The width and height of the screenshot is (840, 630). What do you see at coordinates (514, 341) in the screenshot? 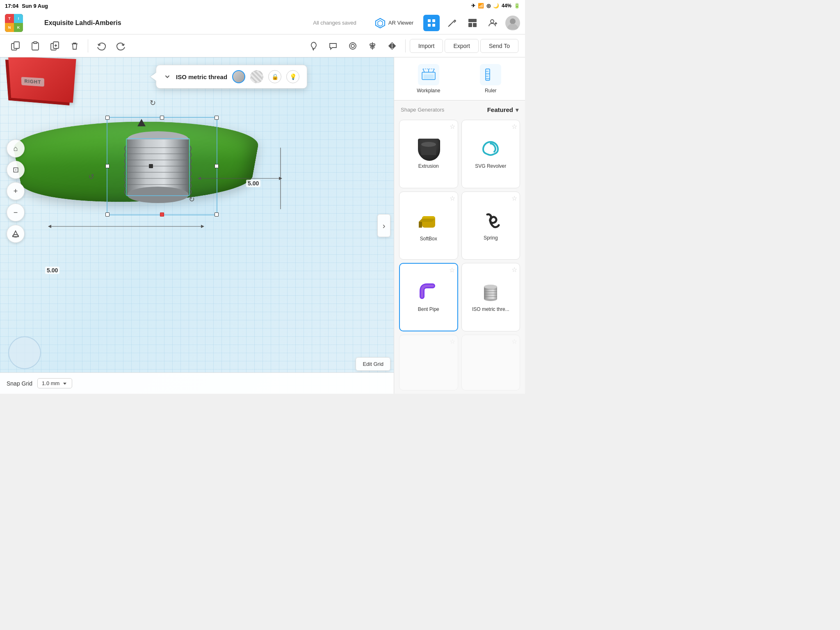
I see `star-placeholder-2: ☆` at bounding box center [514, 341].